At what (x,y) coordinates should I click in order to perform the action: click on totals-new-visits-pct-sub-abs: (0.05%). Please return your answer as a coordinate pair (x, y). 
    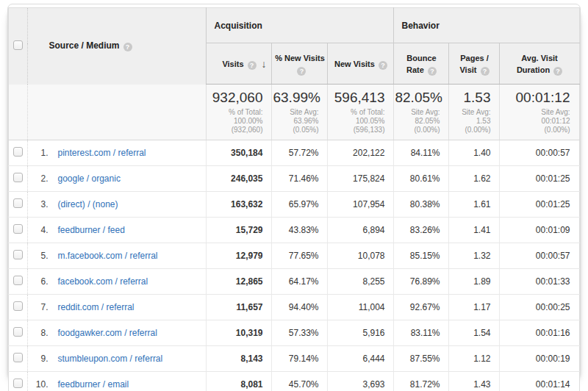
    Looking at the image, I should click on (295, 130).